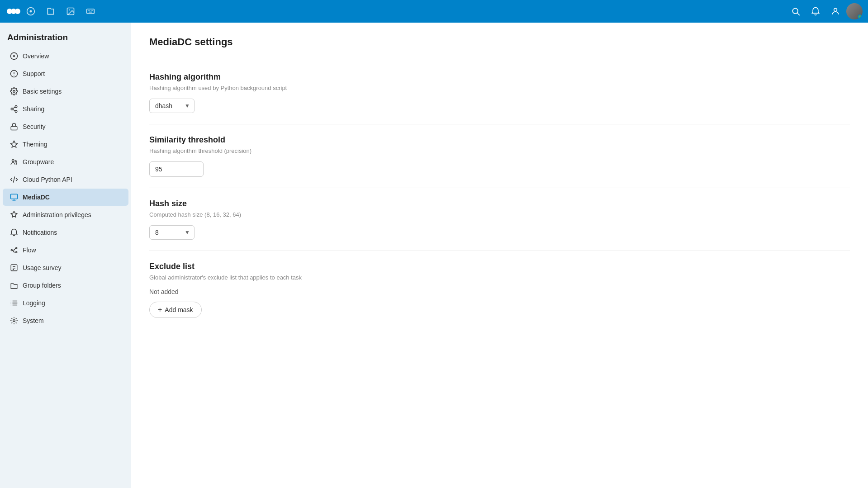 This screenshot has height=488, width=868. What do you see at coordinates (66, 109) in the screenshot?
I see `sidebar-item-sharing: Sharing` at bounding box center [66, 109].